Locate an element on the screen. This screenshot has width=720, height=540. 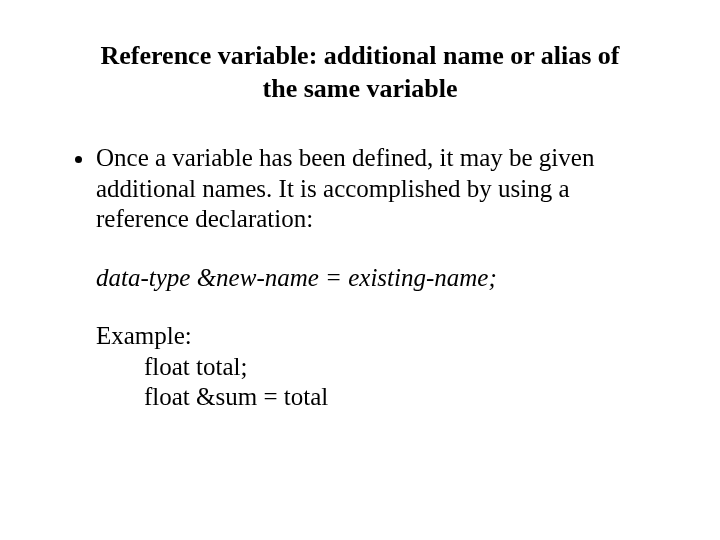
syntax-line: data-type &new-name = existing-name; is located at coordinates (378, 278).